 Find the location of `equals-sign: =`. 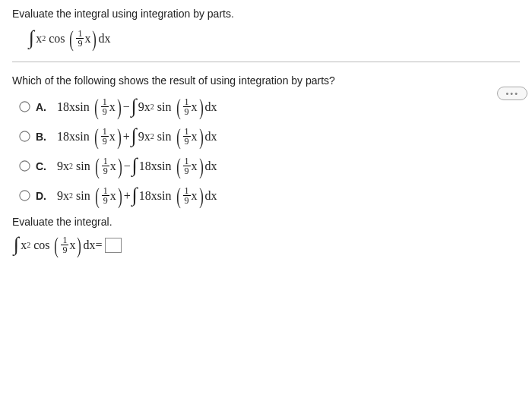

equals-sign: = is located at coordinates (99, 245).